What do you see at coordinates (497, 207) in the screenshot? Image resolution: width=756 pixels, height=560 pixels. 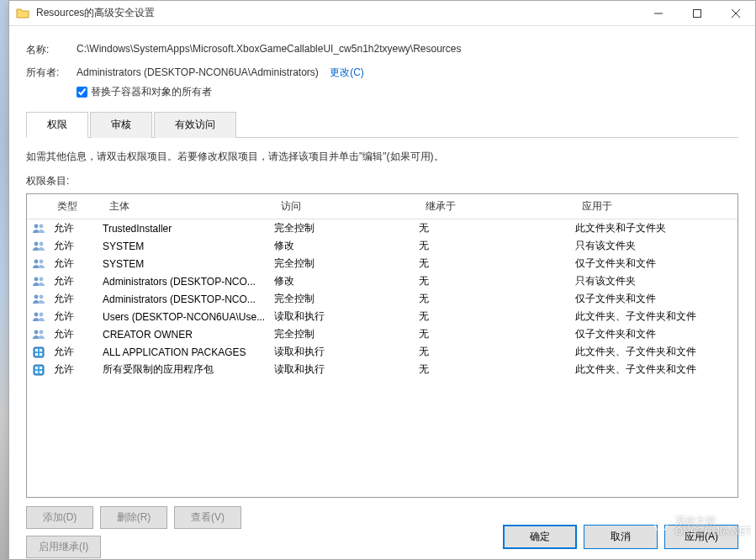 I see `col-inherited: 继承于` at bounding box center [497, 207].